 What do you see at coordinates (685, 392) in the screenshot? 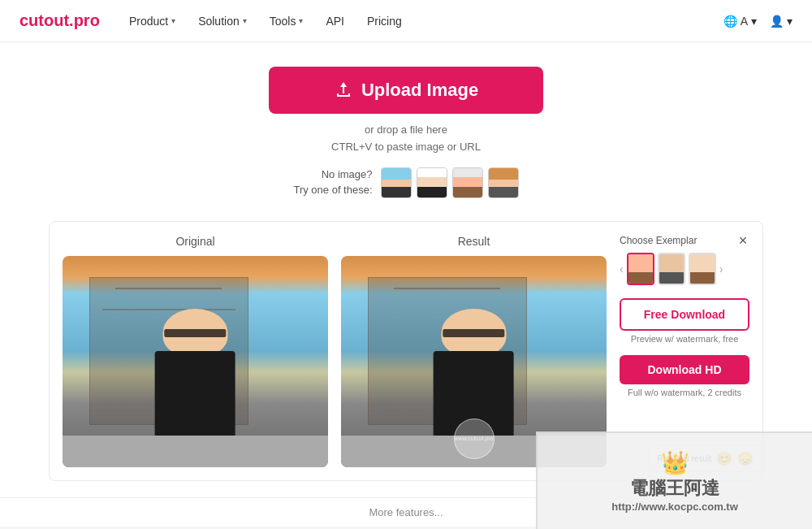
I see `hd-note: Full w/o watermark, 2 credits` at bounding box center [685, 392].